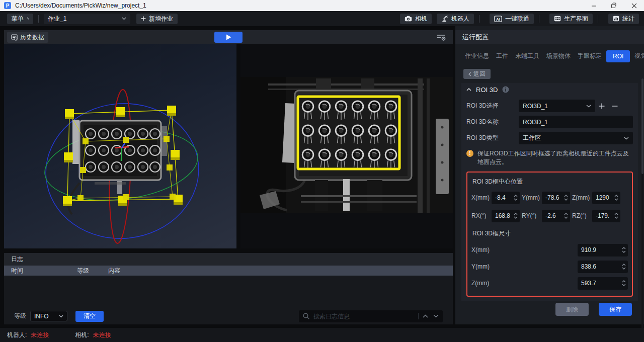 This screenshot has height=342, width=644. What do you see at coordinates (594, 6) in the screenshot?
I see `minimize-button` at bounding box center [594, 6].